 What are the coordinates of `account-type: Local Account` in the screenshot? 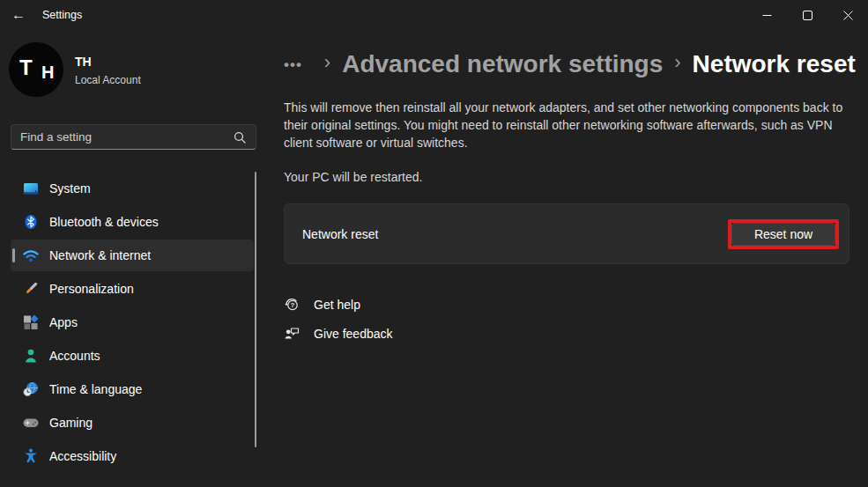 It's located at (108, 80).